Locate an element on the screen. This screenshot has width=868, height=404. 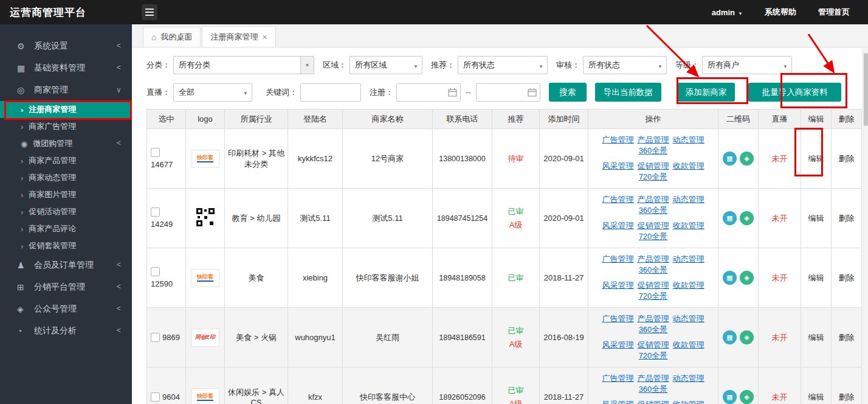
register-date-to-input is located at coordinates (508, 92).